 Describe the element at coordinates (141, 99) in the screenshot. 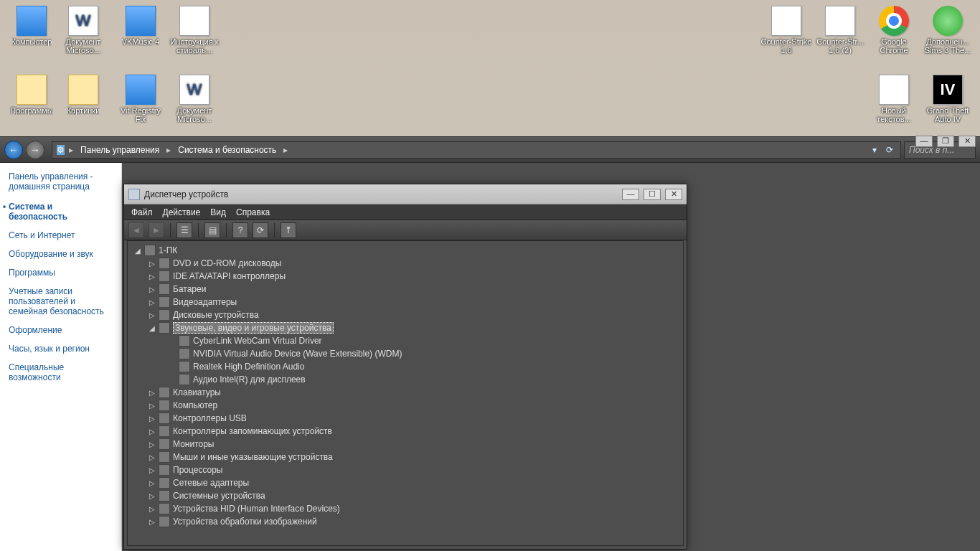

I see `desktop-icon: Vit Registry Fix` at that location.